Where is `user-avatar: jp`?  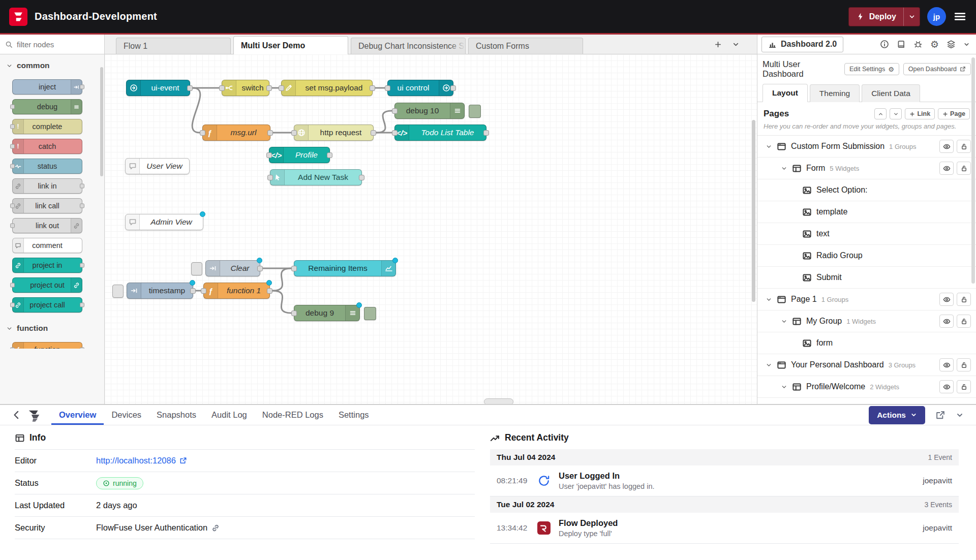
user-avatar: jp is located at coordinates (936, 16).